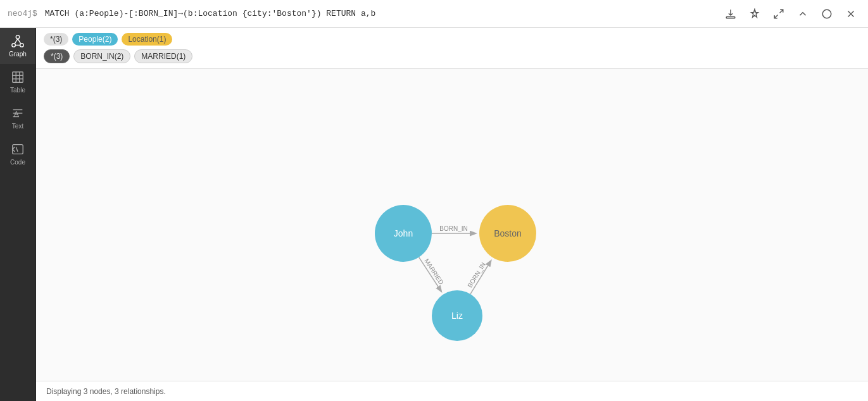  What do you see at coordinates (457, 316) in the screenshot?
I see `svg-text: Liz` at bounding box center [457, 316].